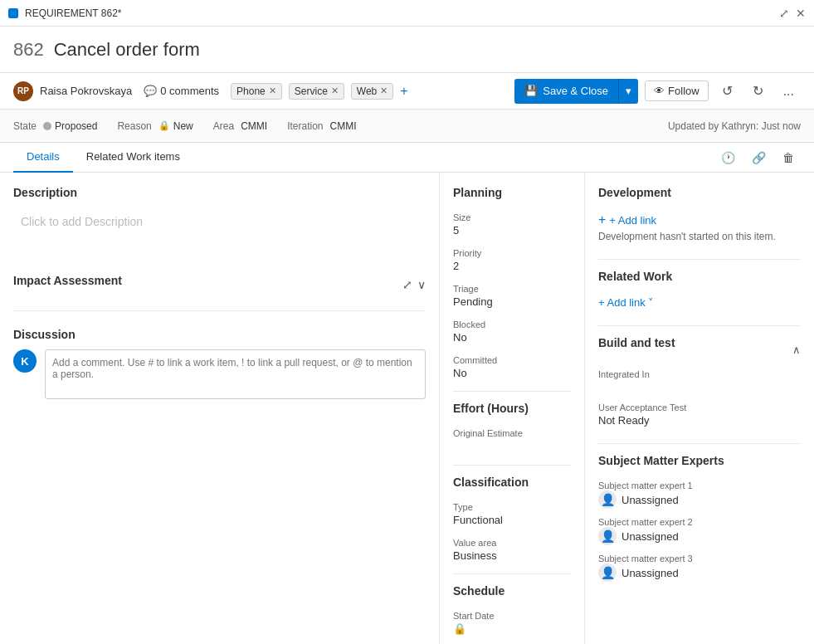  I want to click on redo-button: ↻, so click(758, 91).